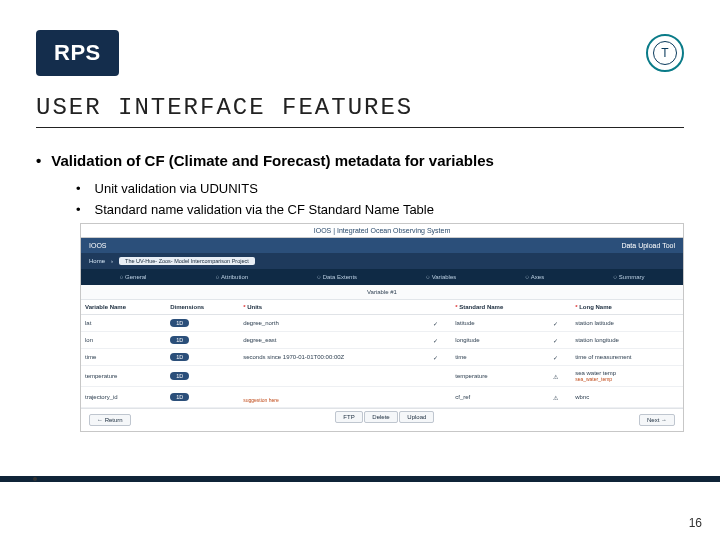 This screenshot has height=540, width=720. I want to click on table-row: lon 1D degree_east ✓ longitude ✓ station…, so click(382, 340).